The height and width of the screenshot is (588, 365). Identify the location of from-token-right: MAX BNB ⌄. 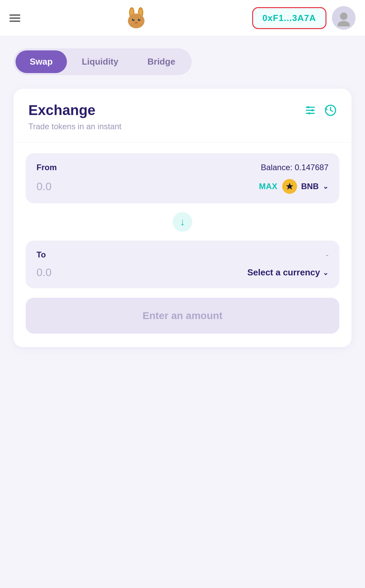
(294, 186).